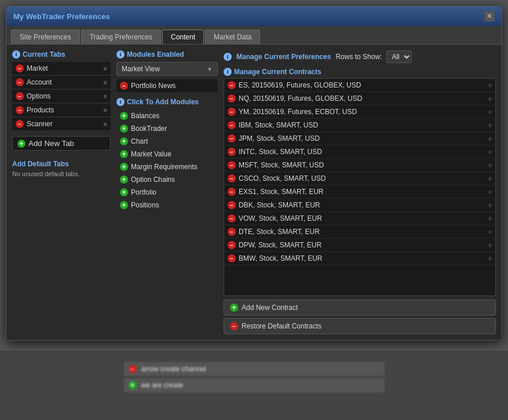  I want to click on tab-item-market: − Market ≡, so click(61, 68).